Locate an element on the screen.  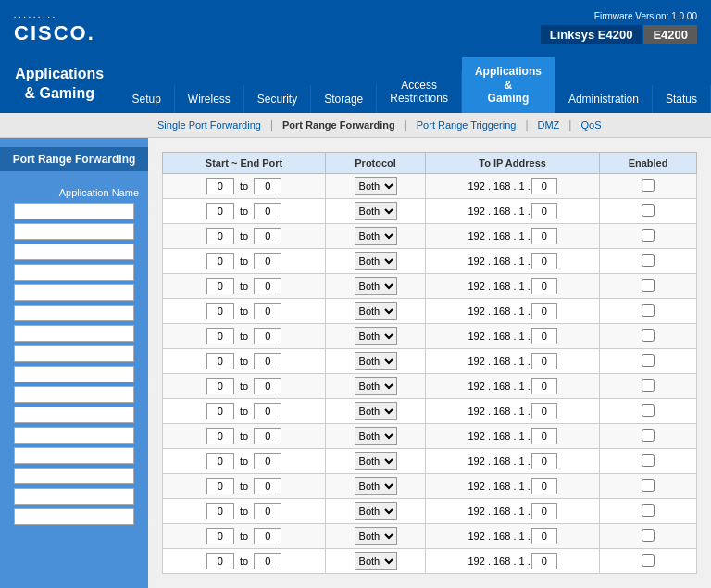
nav-access-restrictions: AccessRestrictions is located at coordinates (419, 93).